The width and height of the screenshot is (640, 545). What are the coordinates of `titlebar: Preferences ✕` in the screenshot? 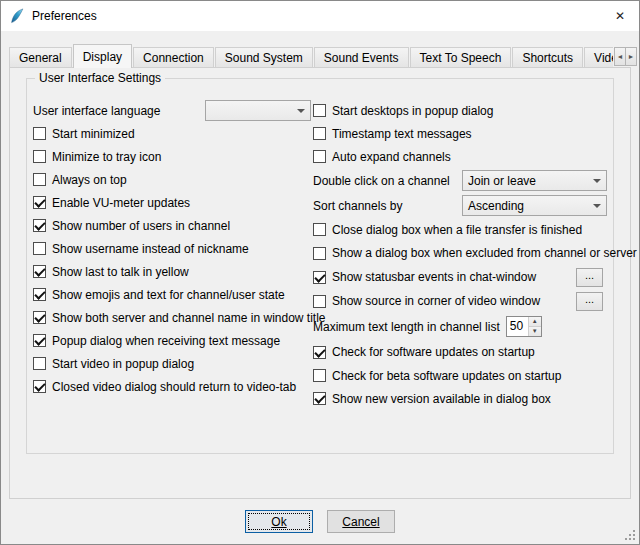 It's located at (320, 16).